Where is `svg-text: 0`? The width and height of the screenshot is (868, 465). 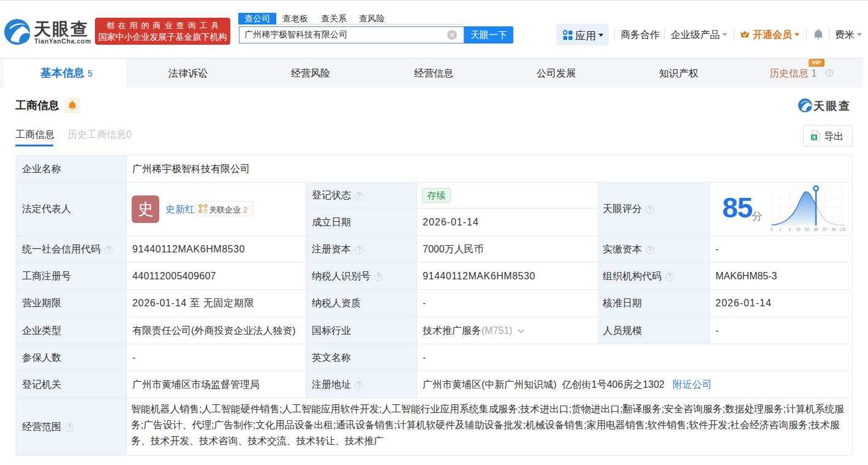 svg-text: 0 is located at coordinates (772, 229).